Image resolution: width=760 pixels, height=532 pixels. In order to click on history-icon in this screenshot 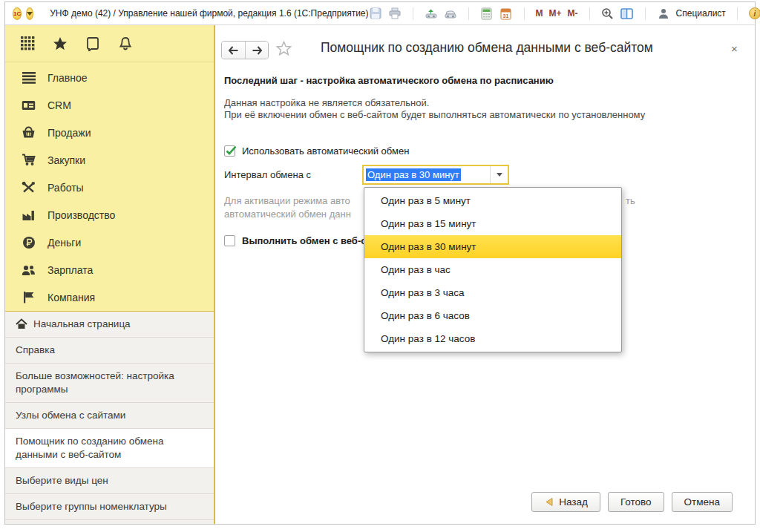, I will do `click(93, 44)`.